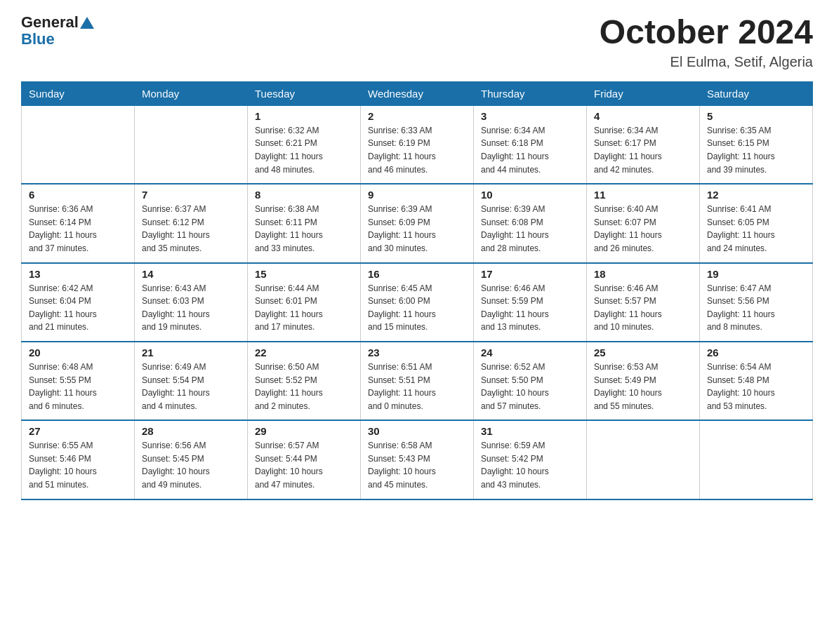 The height and width of the screenshot is (644, 834). I want to click on month-title: October 2024, so click(706, 32).